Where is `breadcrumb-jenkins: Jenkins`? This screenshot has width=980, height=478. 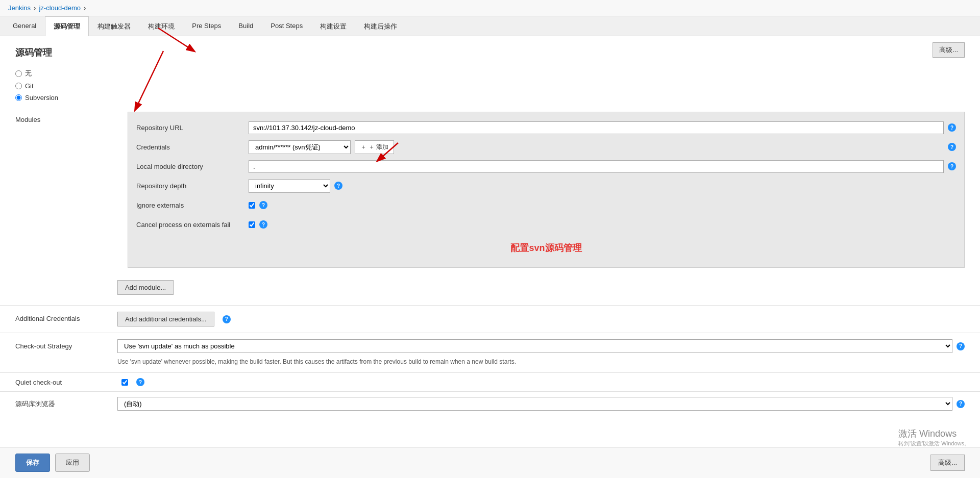 breadcrumb-jenkins: Jenkins is located at coordinates (19, 8).